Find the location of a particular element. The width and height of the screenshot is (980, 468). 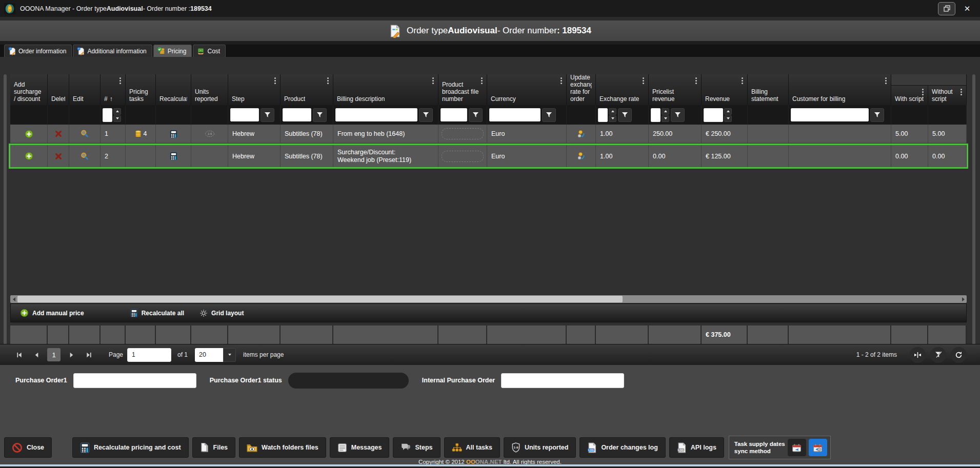

column-header-pricelist-revenue: Pricelist revenue is located at coordinates (675, 90).